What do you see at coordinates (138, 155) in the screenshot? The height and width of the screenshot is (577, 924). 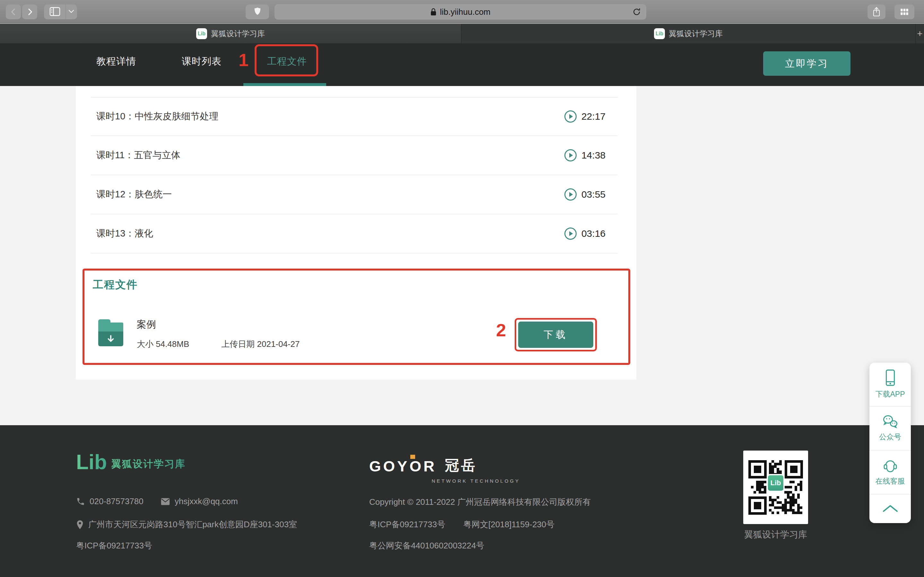 I see `lesson-title: 课时11：五官与立体` at bounding box center [138, 155].